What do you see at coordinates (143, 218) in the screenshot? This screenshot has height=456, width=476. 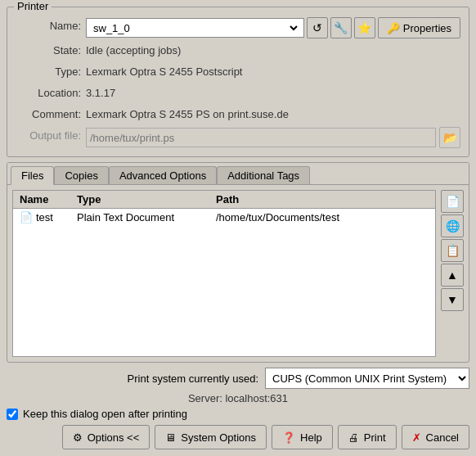 I see `file-cell-type: Plain Text Document` at bounding box center [143, 218].